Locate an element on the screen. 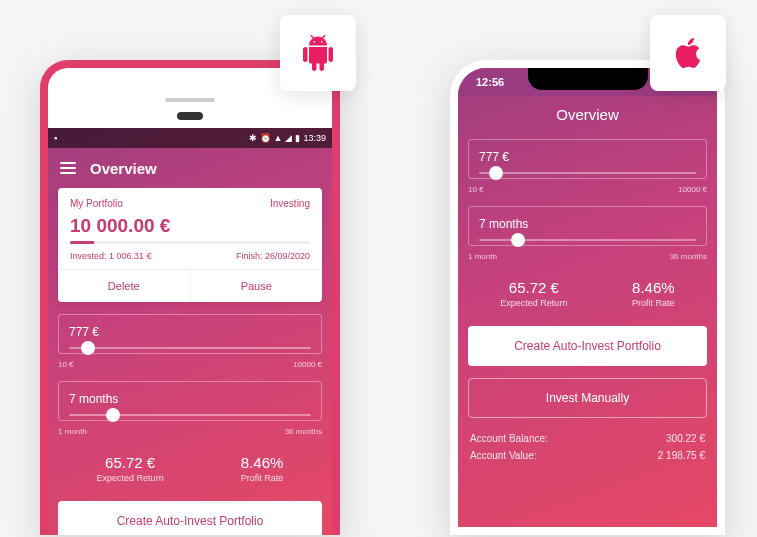 The image size is (757, 537). portfolio-amount: 10 000.00 € is located at coordinates (190, 226).